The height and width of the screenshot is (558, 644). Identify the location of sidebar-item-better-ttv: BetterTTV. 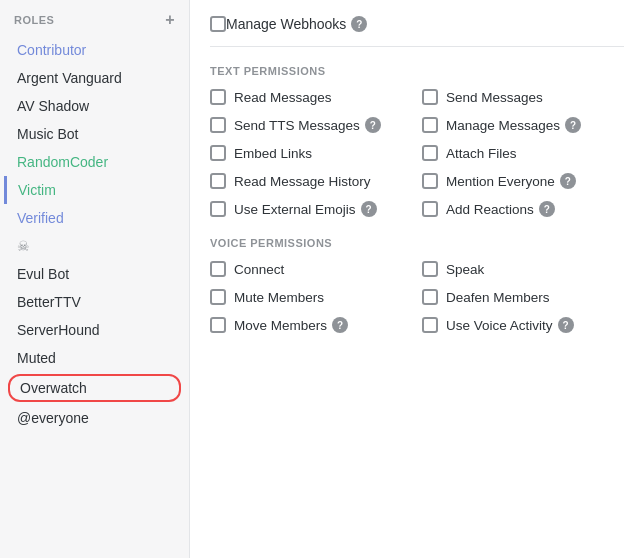
(94, 302).